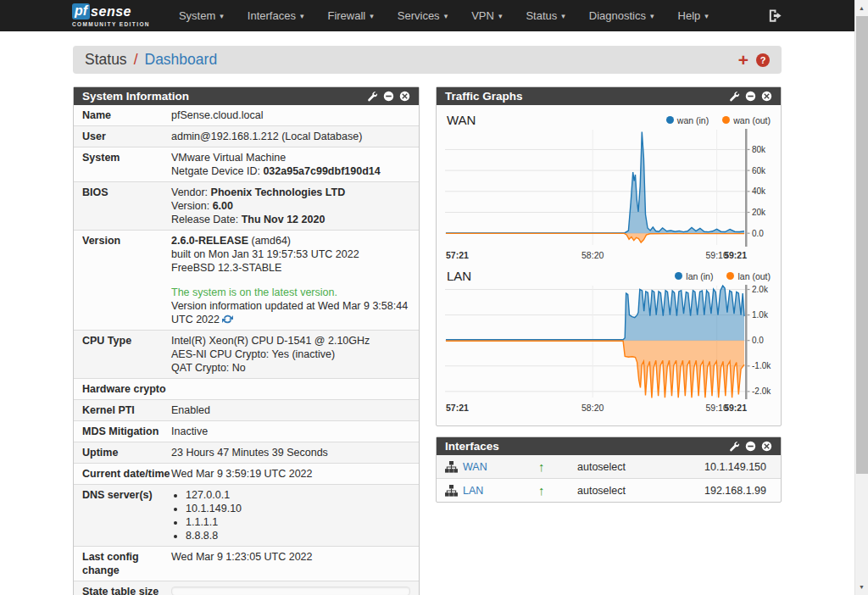 Image resolution: width=868 pixels, height=595 pixels. I want to click on sysinfo-label: Uptime, so click(127, 453).